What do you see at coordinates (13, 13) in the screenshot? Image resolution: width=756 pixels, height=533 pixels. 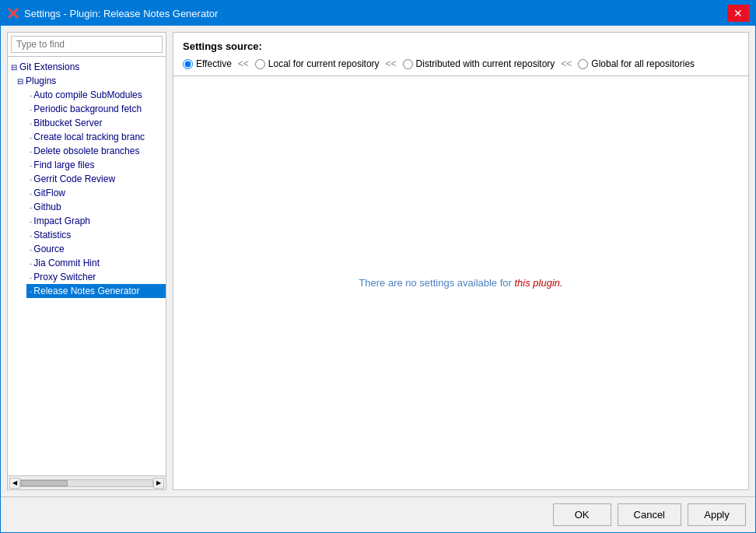 I see `app-icon` at bounding box center [13, 13].